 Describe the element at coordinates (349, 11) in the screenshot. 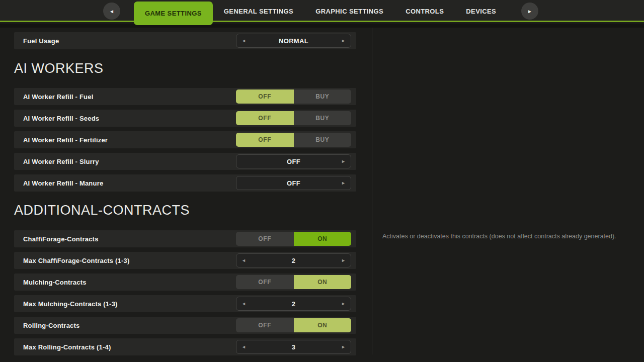

I see `tab-graphic-settings: GRAPHIC SETTINGS` at that location.